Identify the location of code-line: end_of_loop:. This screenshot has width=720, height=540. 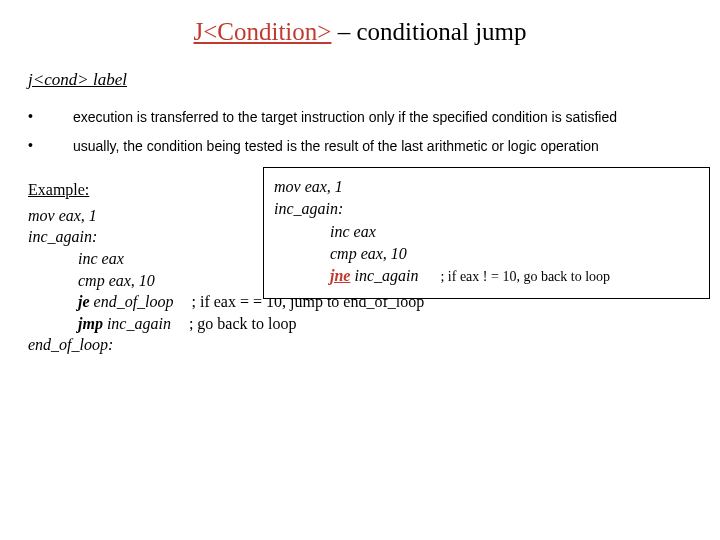
(360, 345).